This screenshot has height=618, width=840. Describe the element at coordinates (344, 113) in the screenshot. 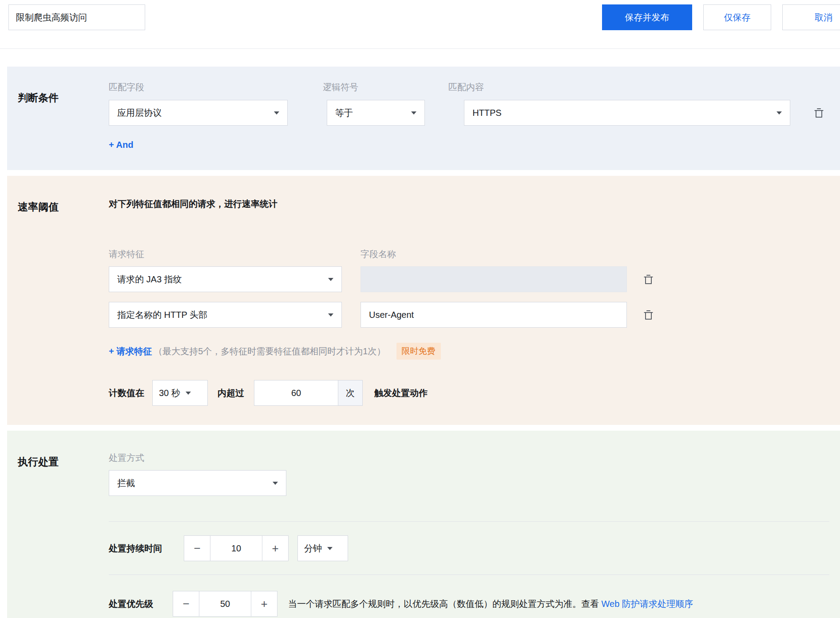

I see `operator-value: 等于` at that location.